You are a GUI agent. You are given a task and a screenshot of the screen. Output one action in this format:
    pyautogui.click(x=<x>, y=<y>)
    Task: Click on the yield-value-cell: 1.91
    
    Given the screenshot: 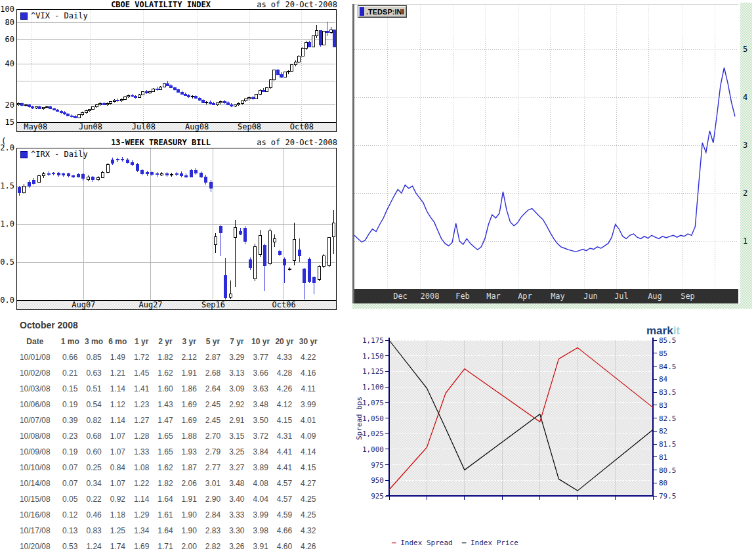 What is the action you would take?
    pyautogui.click(x=189, y=499)
    